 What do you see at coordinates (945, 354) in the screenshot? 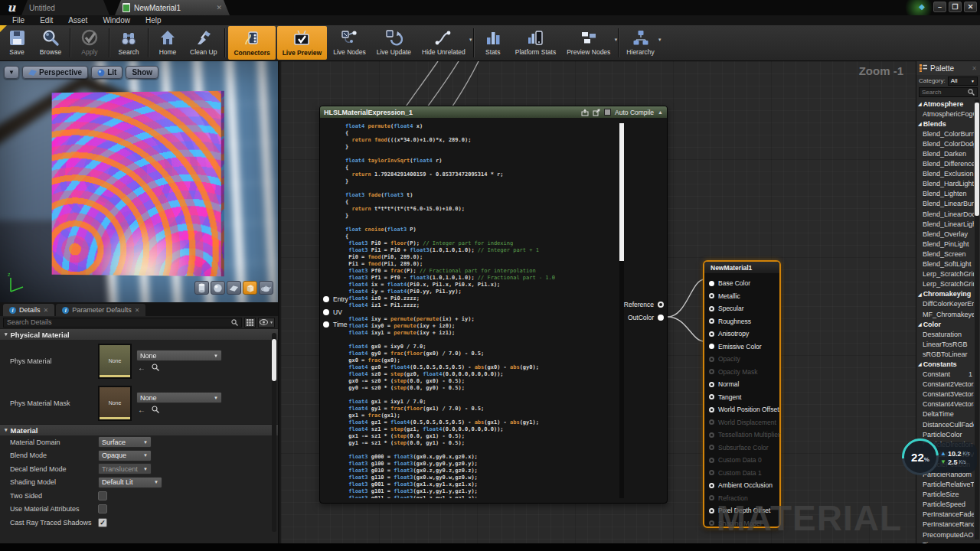
I see `palette-item-srgbtolinear: sRGBToLinear` at bounding box center [945, 354].